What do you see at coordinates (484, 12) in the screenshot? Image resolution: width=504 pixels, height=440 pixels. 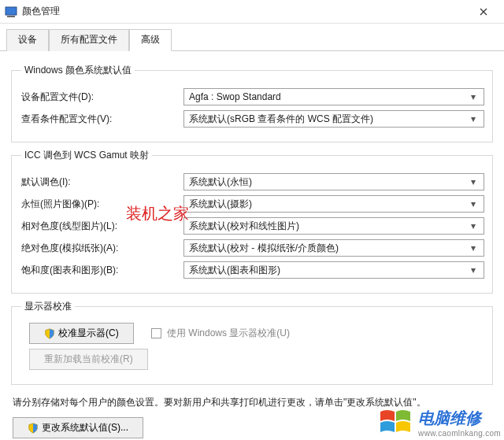 I see `close-button` at bounding box center [484, 12].